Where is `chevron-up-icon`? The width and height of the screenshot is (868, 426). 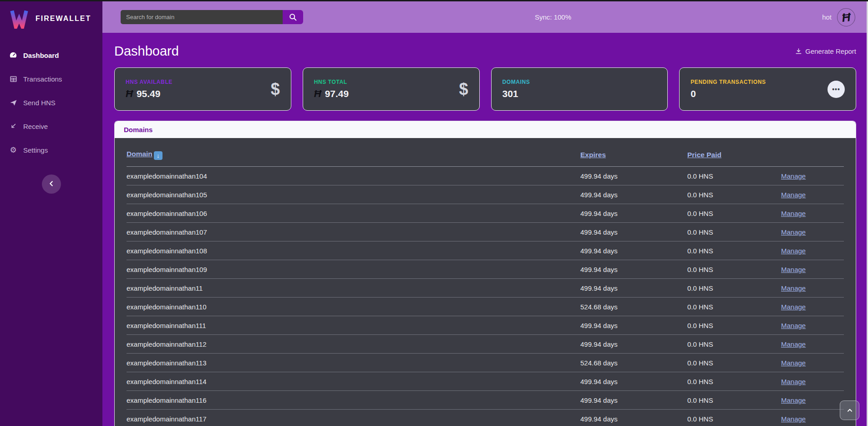
chevron-up-icon is located at coordinates (850, 411).